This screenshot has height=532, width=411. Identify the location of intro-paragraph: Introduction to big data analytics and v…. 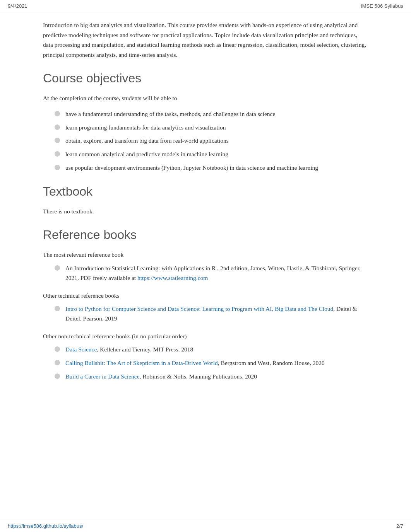
(206, 40).